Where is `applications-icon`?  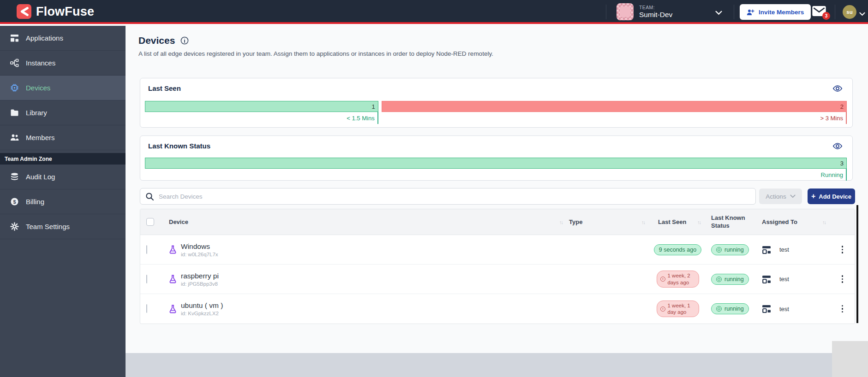
applications-icon is located at coordinates (15, 38).